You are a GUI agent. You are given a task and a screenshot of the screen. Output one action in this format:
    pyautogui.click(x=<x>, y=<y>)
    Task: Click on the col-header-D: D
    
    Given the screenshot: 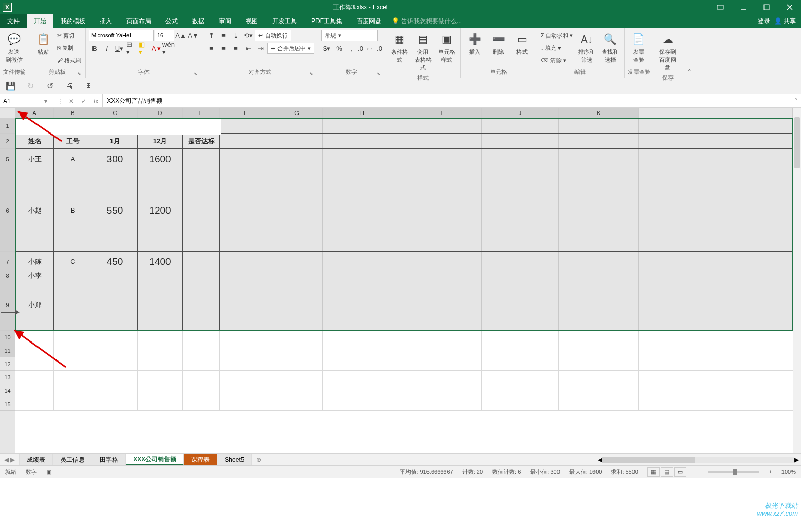 What is the action you would take?
    pyautogui.click(x=160, y=113)
    